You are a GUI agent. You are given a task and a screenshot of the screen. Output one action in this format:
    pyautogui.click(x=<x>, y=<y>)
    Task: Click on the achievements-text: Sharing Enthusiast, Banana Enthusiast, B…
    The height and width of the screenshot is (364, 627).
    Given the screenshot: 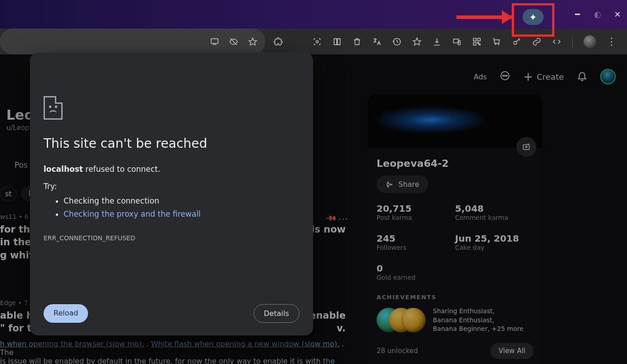 What is the action you would take?
    pyautogui.click(x=478, y=320)
    